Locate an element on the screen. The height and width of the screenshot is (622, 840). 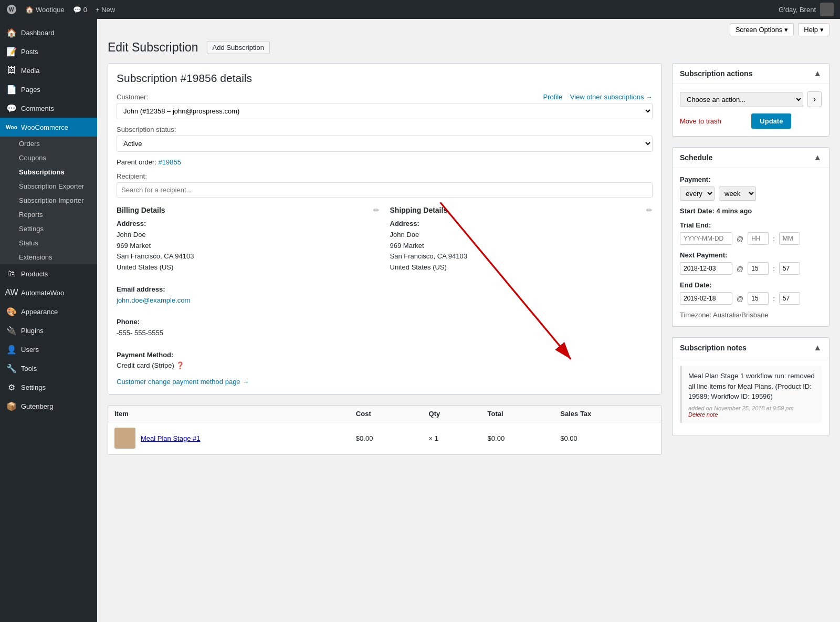
submenu-item-coupons: Coupons is located at coordinates (48, 158).